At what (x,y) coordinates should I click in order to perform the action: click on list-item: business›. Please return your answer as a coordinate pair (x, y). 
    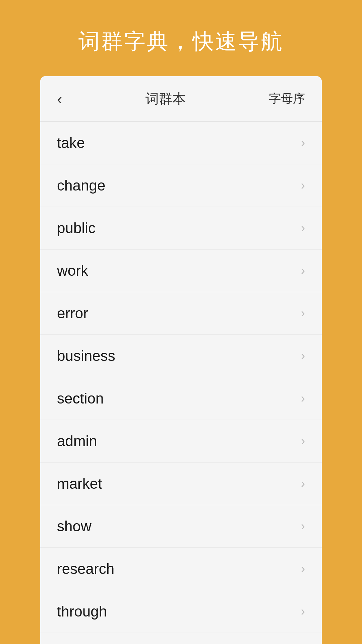
    Looking at the image, I should click on (181, 356).